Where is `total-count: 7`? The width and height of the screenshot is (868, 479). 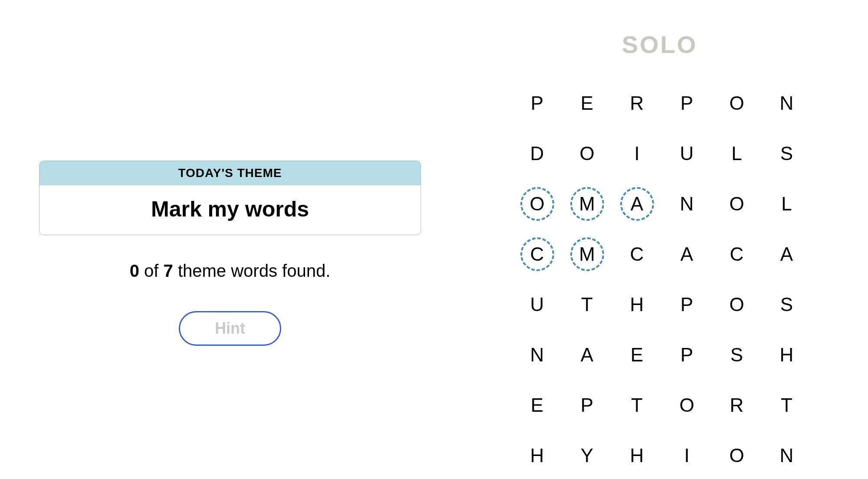
total-count: 7 is located at coordinates (168, 271).